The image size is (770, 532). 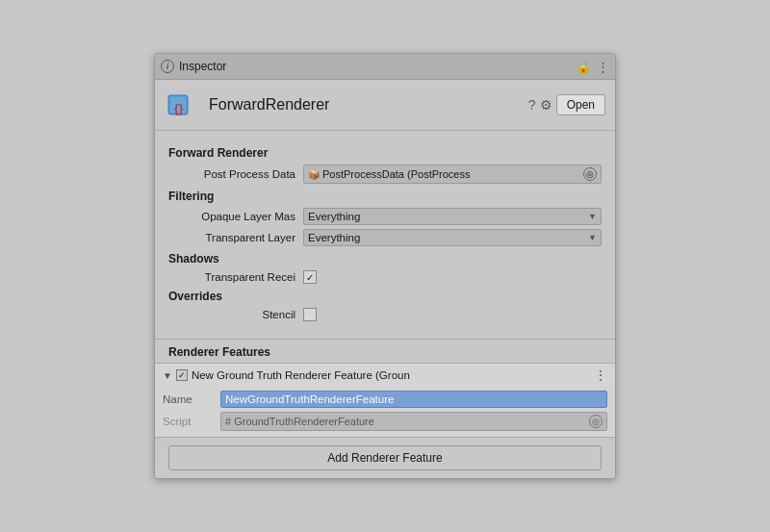 I want to click on transparent-receive-label: Transparent Recei, so click(x=236, y=277).